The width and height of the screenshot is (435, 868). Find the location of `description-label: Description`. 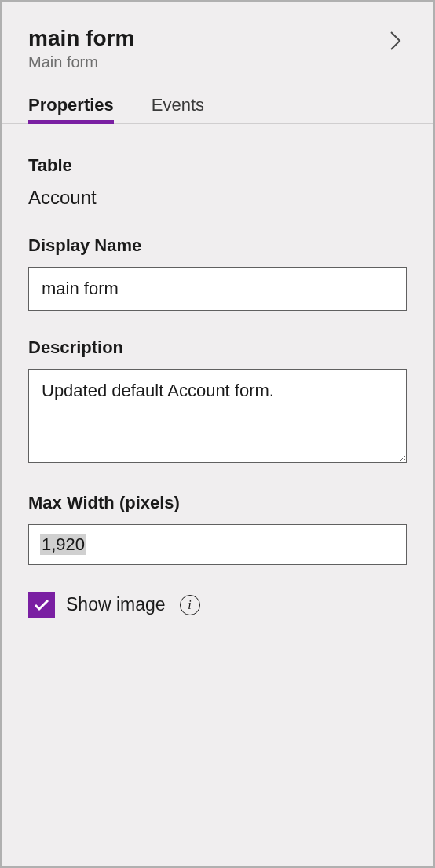

description-label: Description is located at coordinates (217, 348).